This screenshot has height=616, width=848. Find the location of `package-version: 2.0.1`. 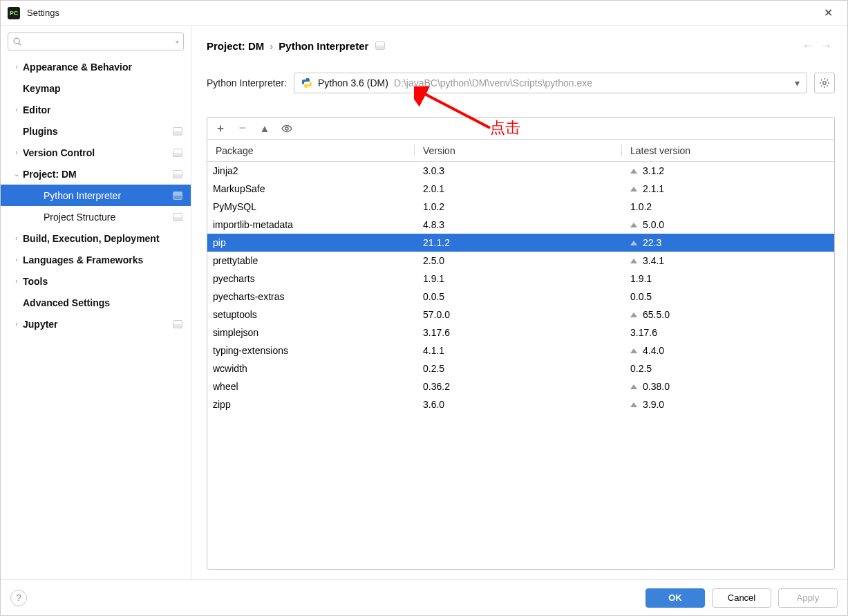

package-version: 2.0.1 is located at coordinates (518, 189).